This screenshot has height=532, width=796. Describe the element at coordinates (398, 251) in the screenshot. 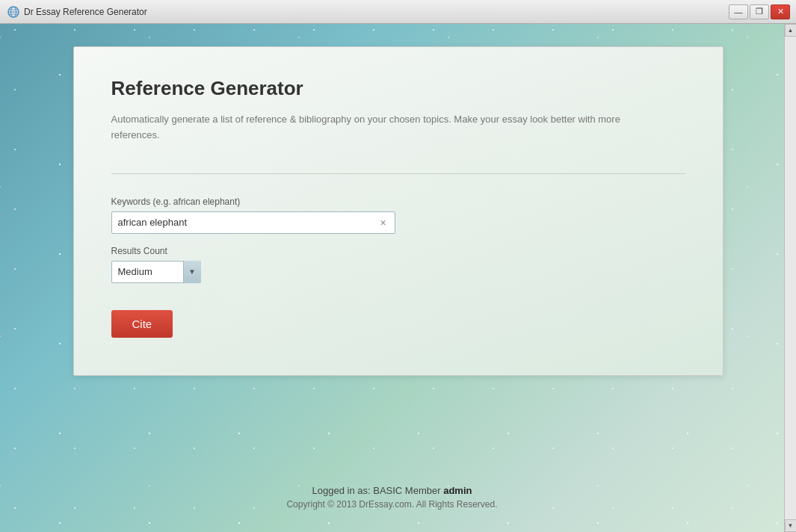

I see `results-count-label: Results Count` at that location.